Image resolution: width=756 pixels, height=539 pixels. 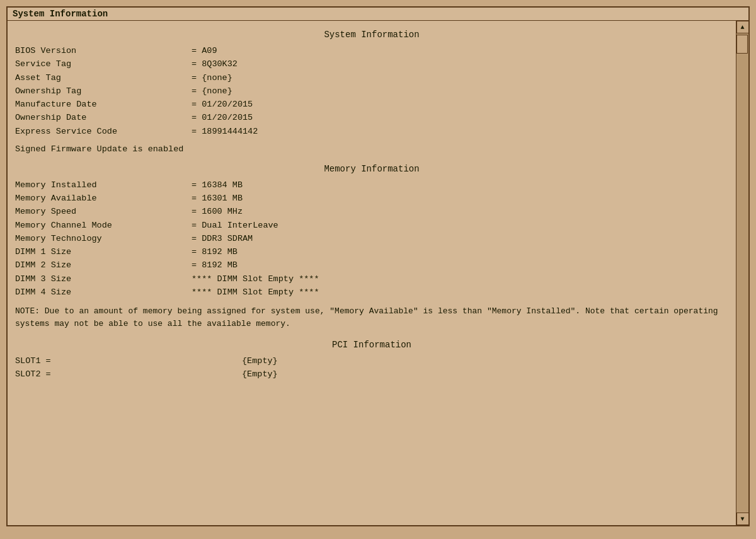 I want to click on scroll-up-button: ▲, so click(x=743, y=27).